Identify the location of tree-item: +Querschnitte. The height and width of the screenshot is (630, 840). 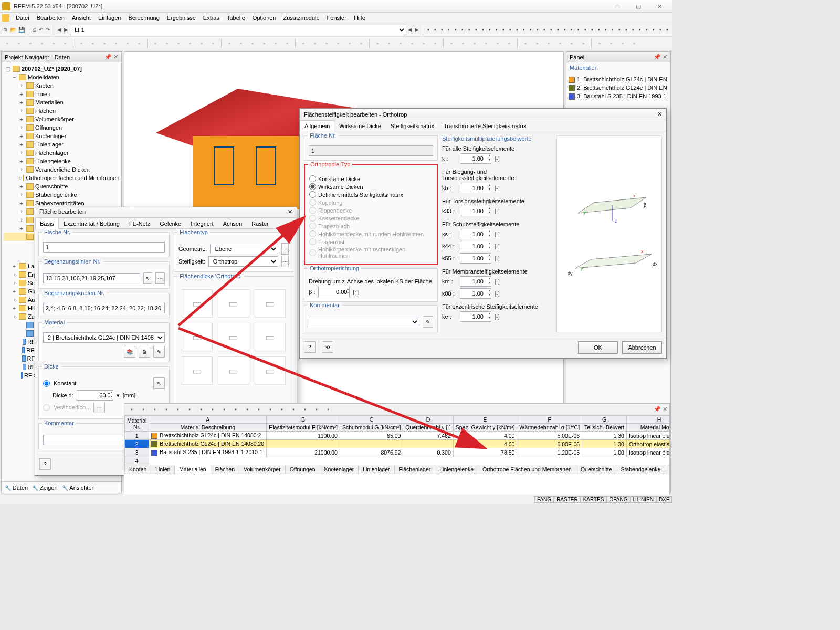
(61, 186).